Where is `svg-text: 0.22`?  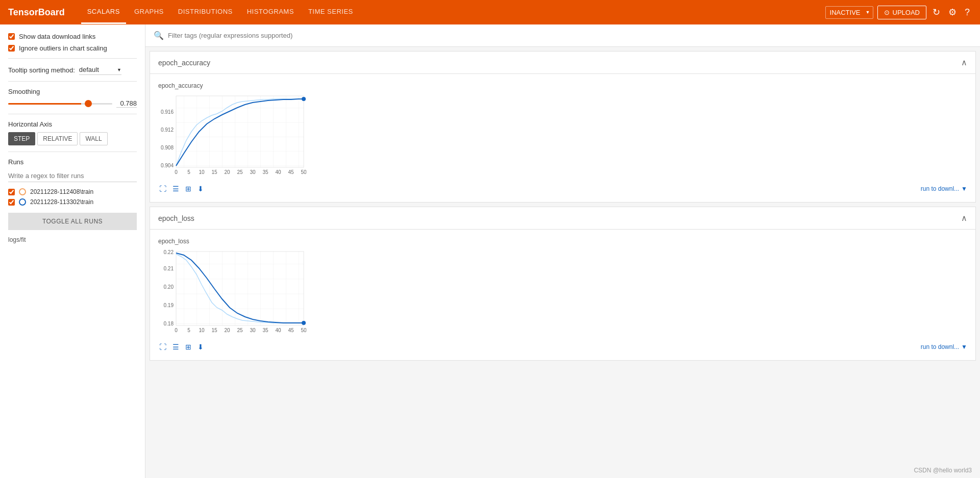 svg-text: 0.22 is located at coordinates (169, 252).